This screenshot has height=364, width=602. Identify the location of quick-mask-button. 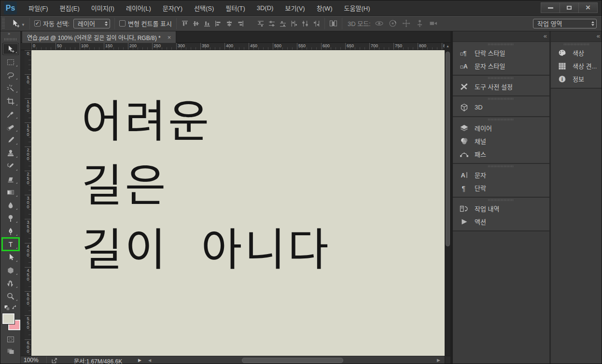
(11, 339).